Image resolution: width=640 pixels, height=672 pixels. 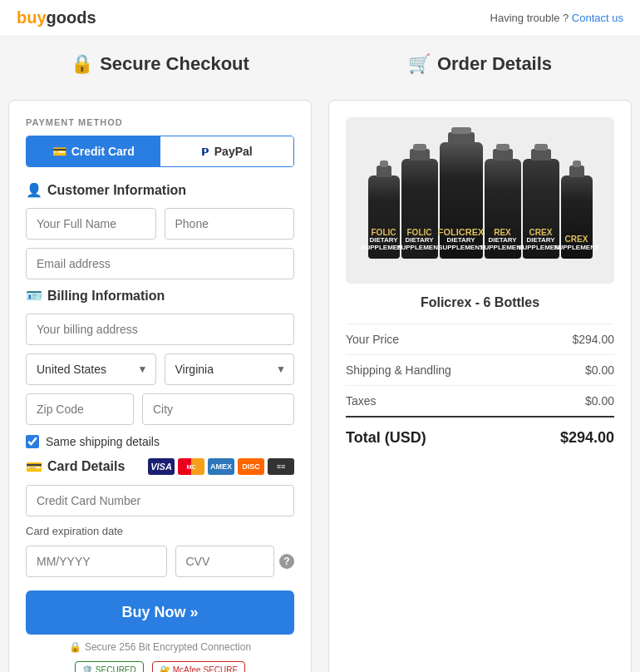 What do you see at coordinates (160, 667) in the screenshot?
I see `secure-badges: 🛡️ SECURED 🔐 McAfee SECURE` at bounding box center [160, 667].